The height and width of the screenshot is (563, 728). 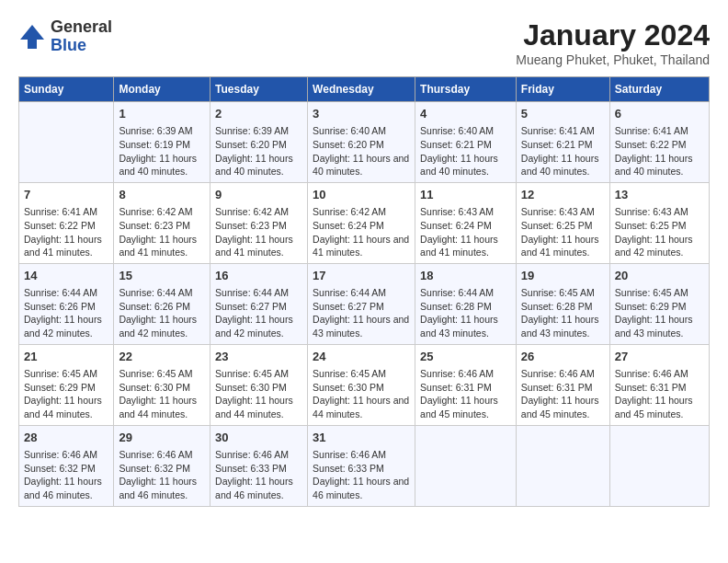 What do you see at coordinates (465, 357) in the screenshot?
I see `day-number: 25` at bounding box center [465, 357].